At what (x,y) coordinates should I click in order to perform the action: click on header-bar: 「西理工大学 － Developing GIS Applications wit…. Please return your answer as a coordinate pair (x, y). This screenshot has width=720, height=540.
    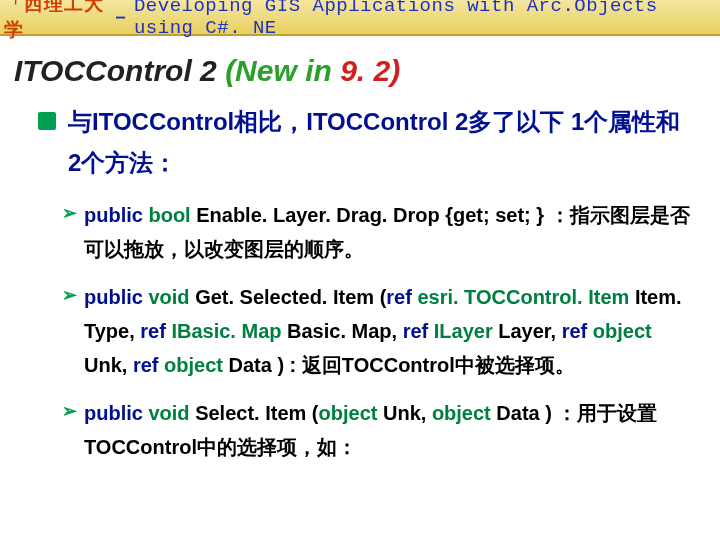
    Looking at the image, I should click on (360, 18).